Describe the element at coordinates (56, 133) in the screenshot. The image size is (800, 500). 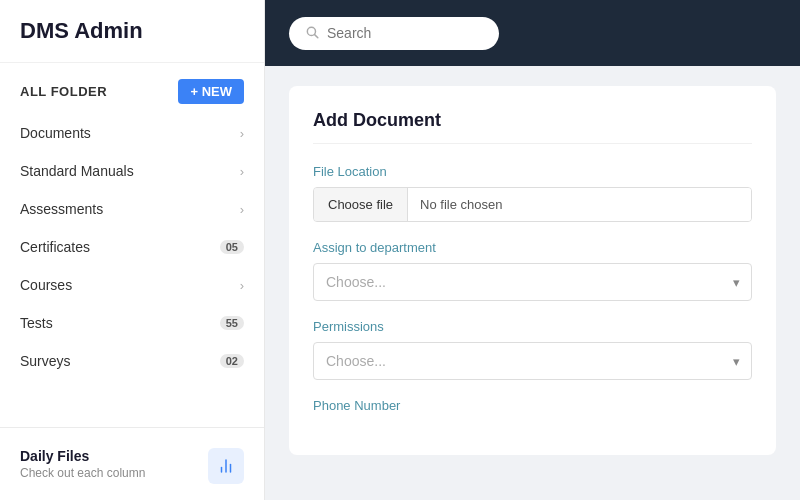
I see `sidebar-item-label: Documents` at that location.